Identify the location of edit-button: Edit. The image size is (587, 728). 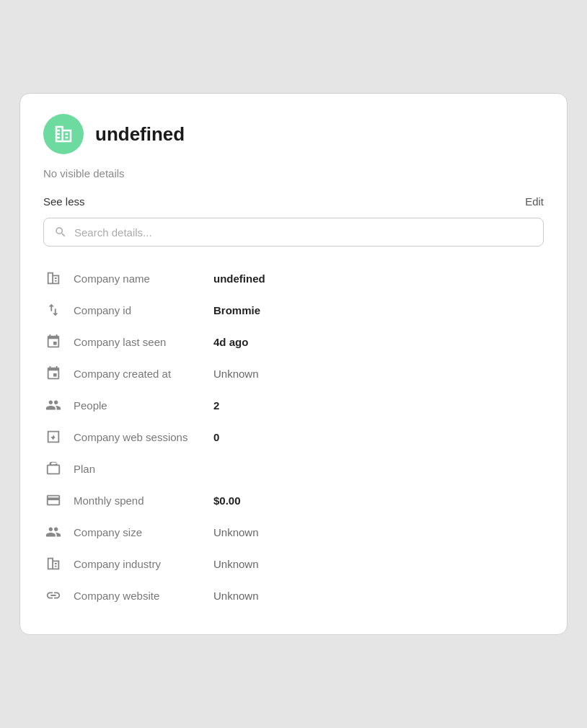
(534, 202).